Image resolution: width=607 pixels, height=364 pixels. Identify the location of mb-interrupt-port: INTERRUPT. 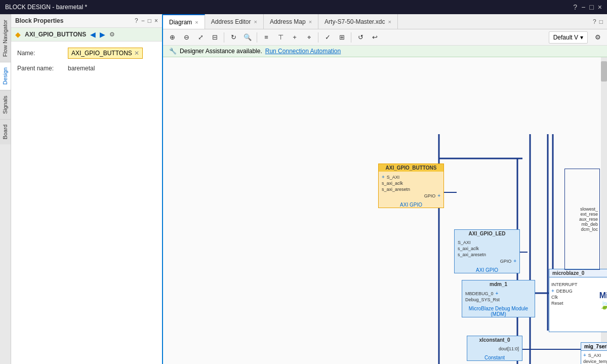
(574, 285).